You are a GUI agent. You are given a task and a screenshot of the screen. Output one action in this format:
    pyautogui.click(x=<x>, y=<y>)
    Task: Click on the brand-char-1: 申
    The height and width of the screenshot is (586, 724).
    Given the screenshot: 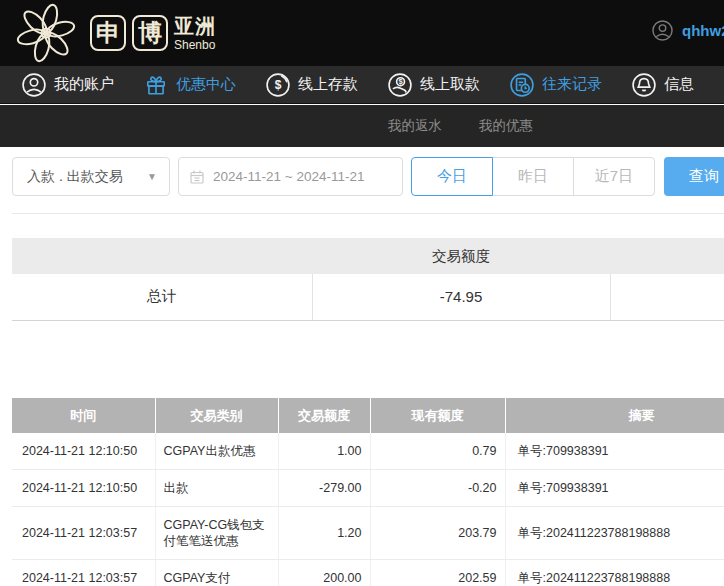 What is the action you would take?
    pyautogui.click(x=108, y=33)
    